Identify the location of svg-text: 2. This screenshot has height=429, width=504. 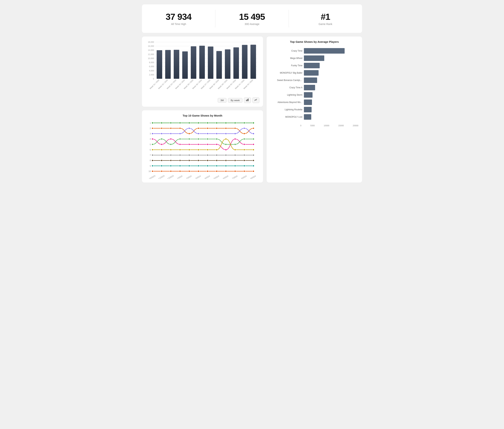
(150, 128).